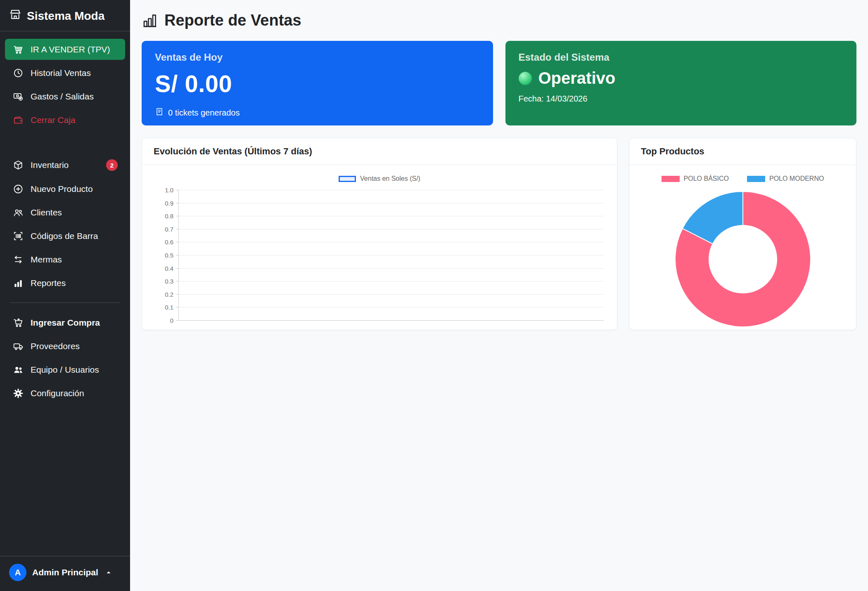  Describe the element at coordinates (70, 50) in the screenshot. I see `sidebar-item-label: IR A VENDER (TPV)` at that location.